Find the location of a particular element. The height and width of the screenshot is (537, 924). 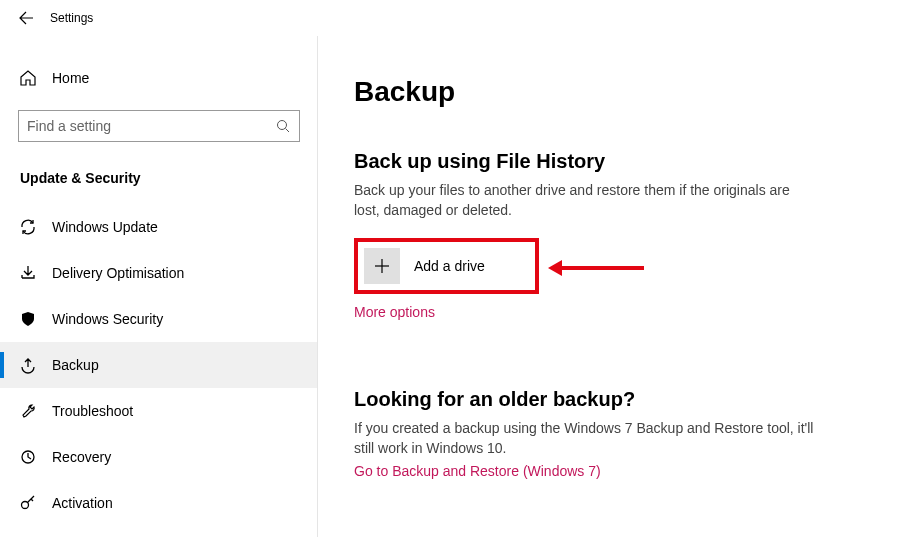

older-backup-title: Looking for an older backup? is located at coordinates (621, 400).